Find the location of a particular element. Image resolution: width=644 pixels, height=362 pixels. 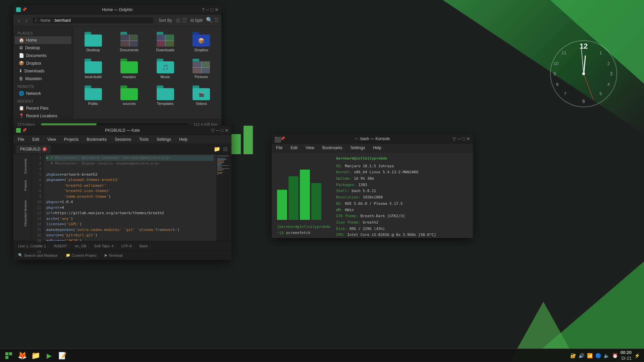

sidebar-item-recent-locations: 📍 Recent Locations is located at coordinates (43, 115).